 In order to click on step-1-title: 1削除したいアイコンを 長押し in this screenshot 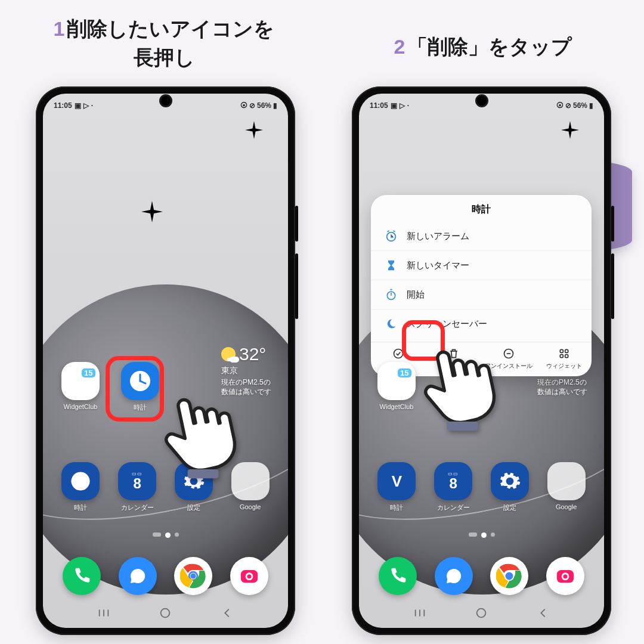, I will do `click(164, 43)`.